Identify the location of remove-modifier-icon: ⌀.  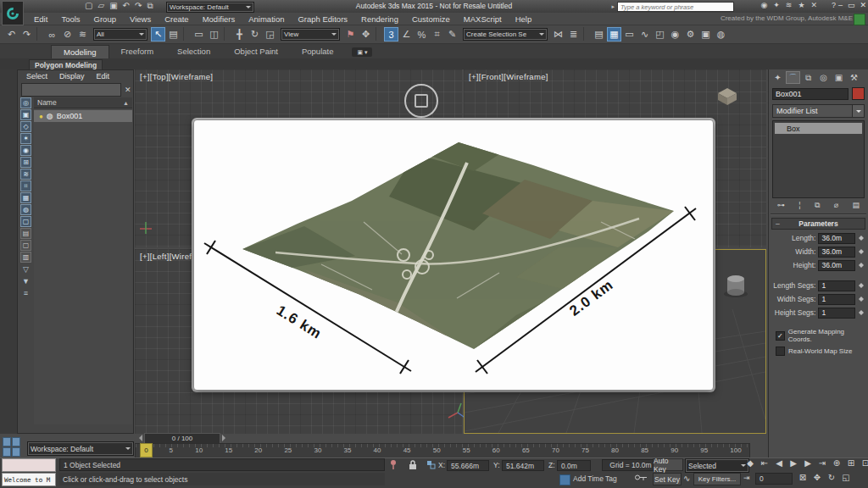
(836, 205).